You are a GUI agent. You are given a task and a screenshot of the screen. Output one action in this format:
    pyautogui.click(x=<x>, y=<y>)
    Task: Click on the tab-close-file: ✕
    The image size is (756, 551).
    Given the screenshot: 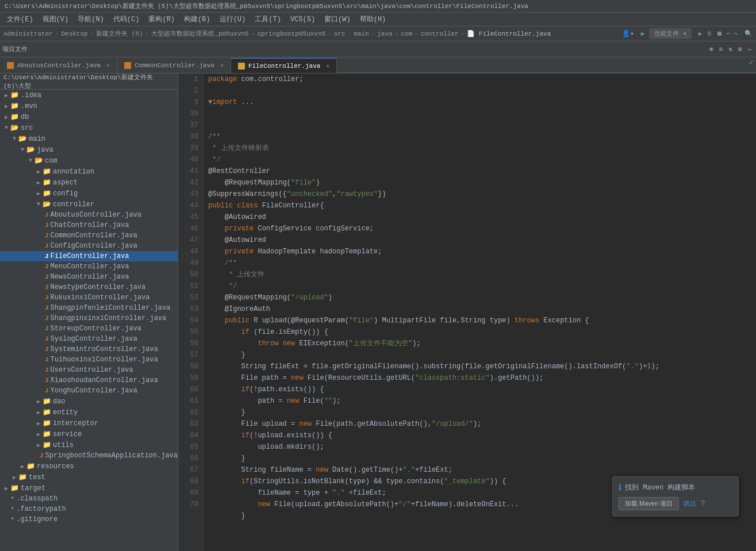 What is the action you would take?
    pyautogui.click(x=328, y=66)
    